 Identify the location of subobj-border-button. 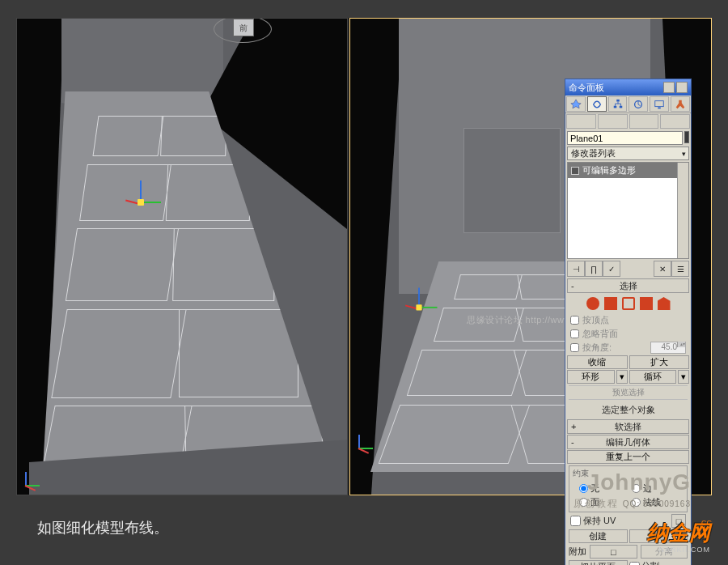
(629, 304).